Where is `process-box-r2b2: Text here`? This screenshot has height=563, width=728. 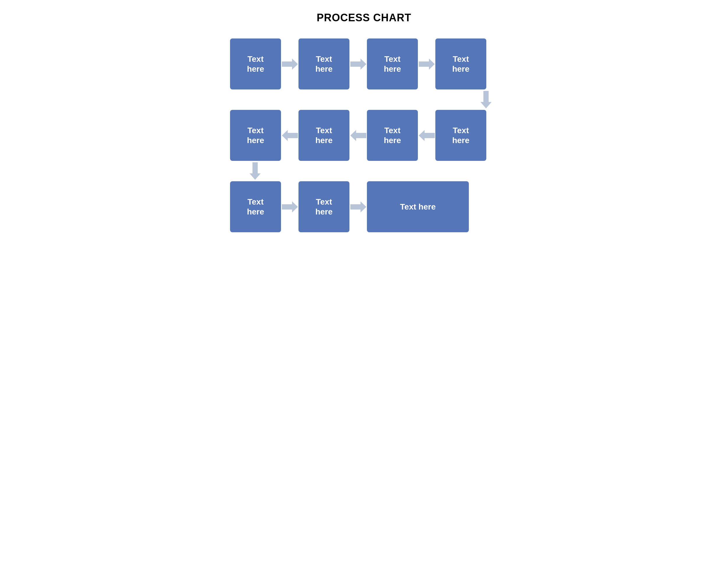
process-box-r2b2: Text here is located at coordinates (324, 135).